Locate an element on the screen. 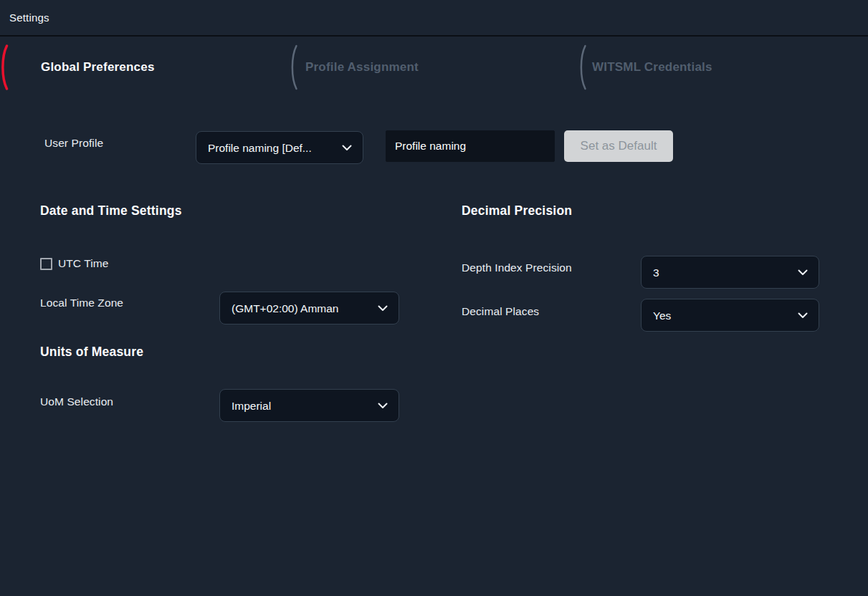 This screenshot has height=596, width=868. uom-select: Imperial is located at coordinates (310, 405).